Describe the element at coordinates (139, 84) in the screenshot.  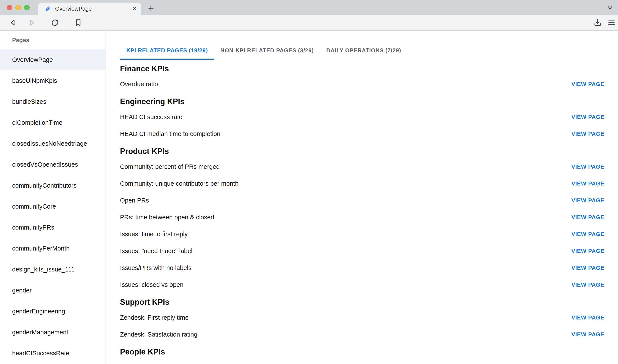
I see `kpi-label: Overdue ratio` at that location.